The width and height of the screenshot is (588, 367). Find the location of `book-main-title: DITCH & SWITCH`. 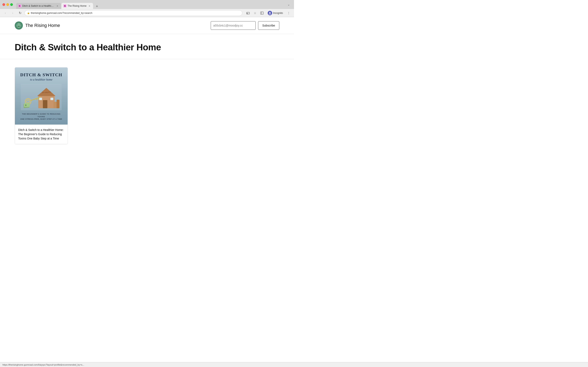

book-main-title: DITCH & SWITCH is located at coordinates (41, 75).